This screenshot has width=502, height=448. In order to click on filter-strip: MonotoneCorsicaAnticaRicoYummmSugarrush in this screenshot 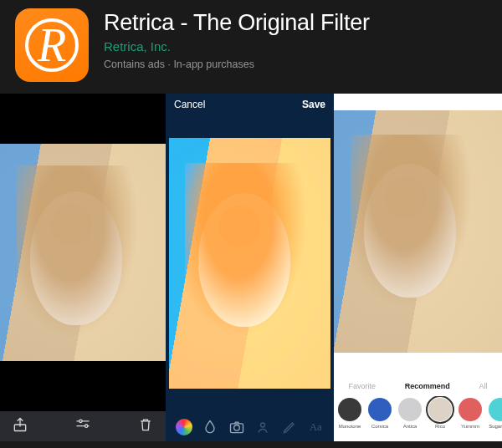, I will do `click(418, 419)`.